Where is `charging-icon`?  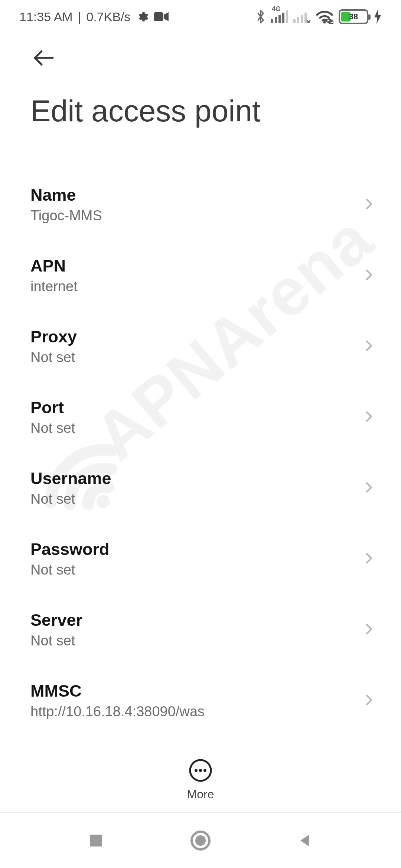 charging-icon is located at coordinates (378, 17).